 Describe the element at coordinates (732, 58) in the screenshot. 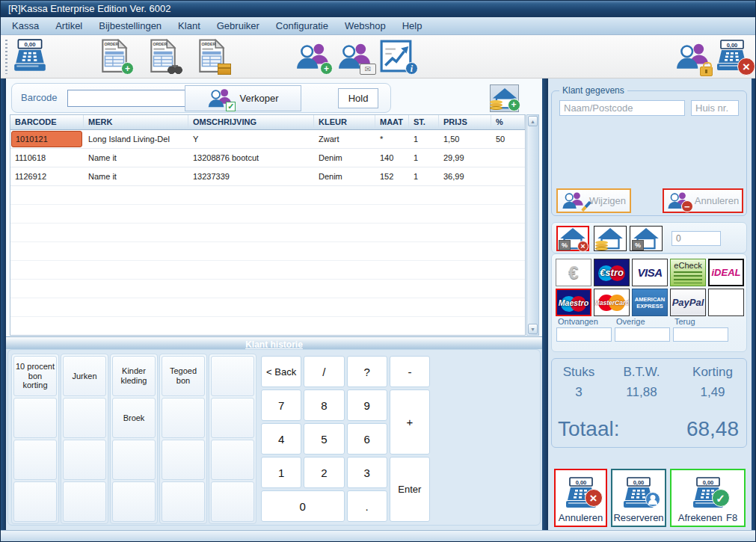

I see `close-register-button: ×` at that location.